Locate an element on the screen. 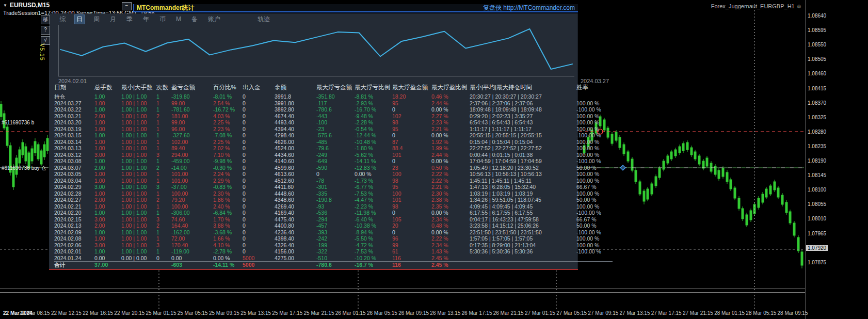 The height and width of the screenshot is (319, 868). cell: 2024.02.27 is located at coordinates (74, 200).